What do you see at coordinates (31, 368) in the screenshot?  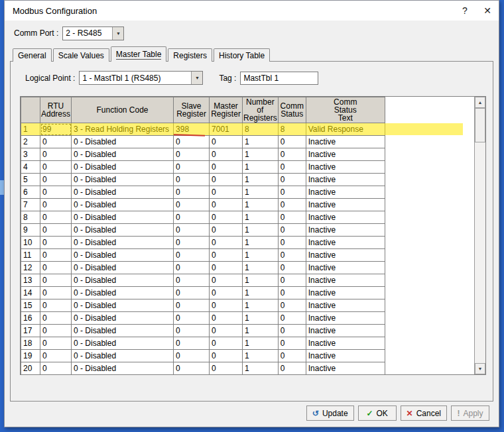 I see `row-number: 20` at bounding box center [31, 368].